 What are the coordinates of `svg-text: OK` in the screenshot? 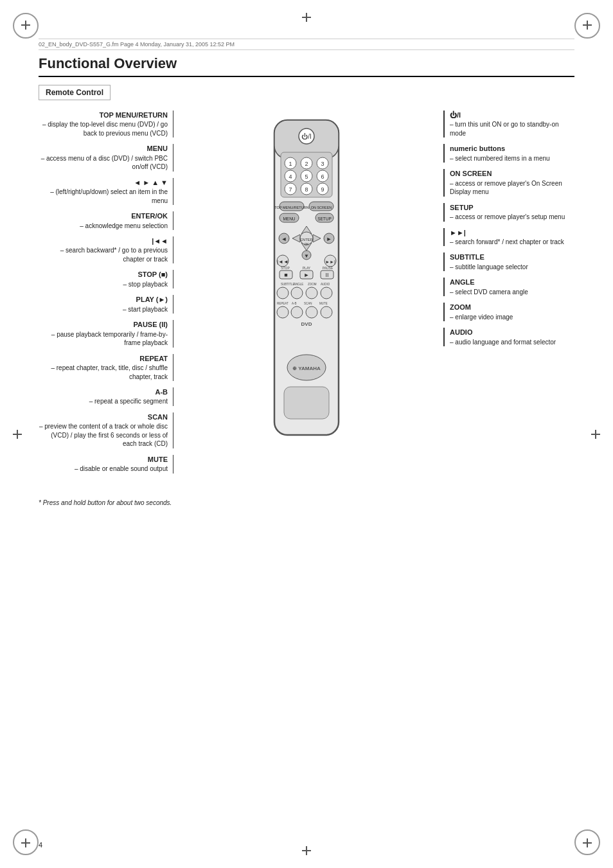 It's located at (306, 244).